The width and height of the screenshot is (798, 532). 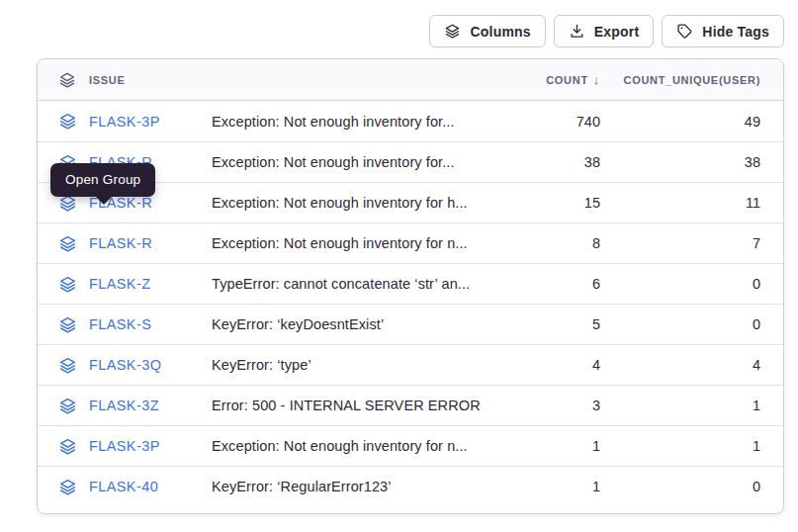 I want to click on toolbar: Columns Export Hide Tags, so click(x=410, y=32).